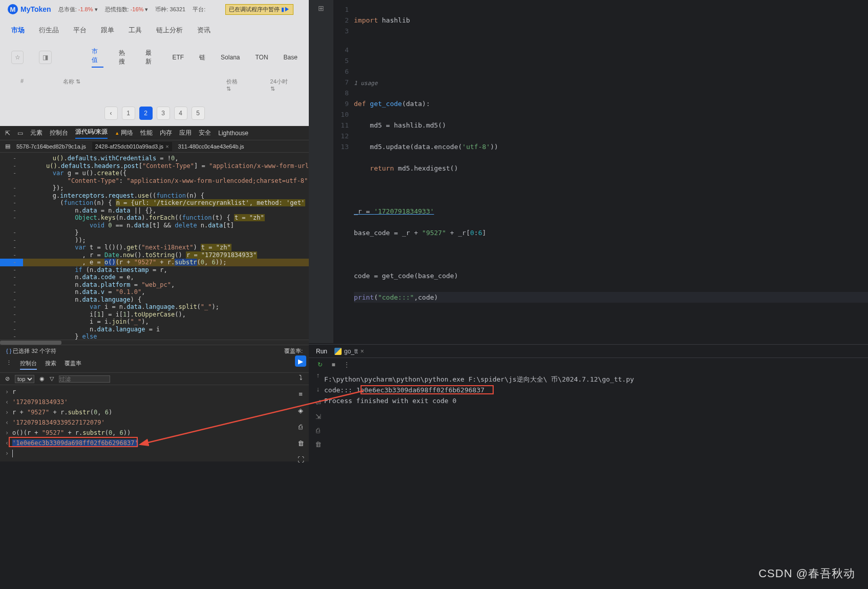  What do you see at coordinates (155, 63) in the screenshot?
I see `browser-viewport: M MyToken 总市值: -1.8% ▾ 恐慌指数: -16% ▾ 币种: …` at bounding box center [155, 63].